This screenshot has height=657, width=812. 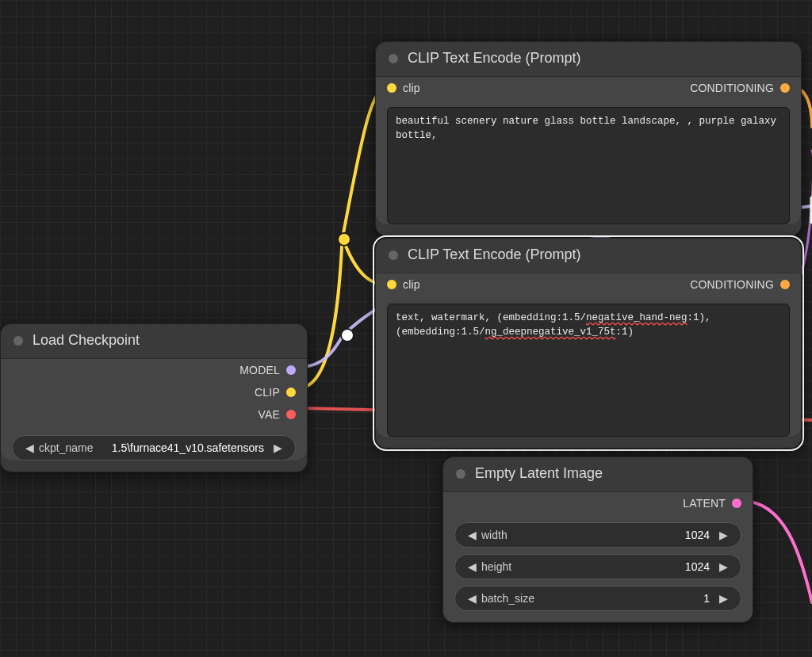 I want to click on node-header: Empty Latent Image, so click(x=598, y=475).